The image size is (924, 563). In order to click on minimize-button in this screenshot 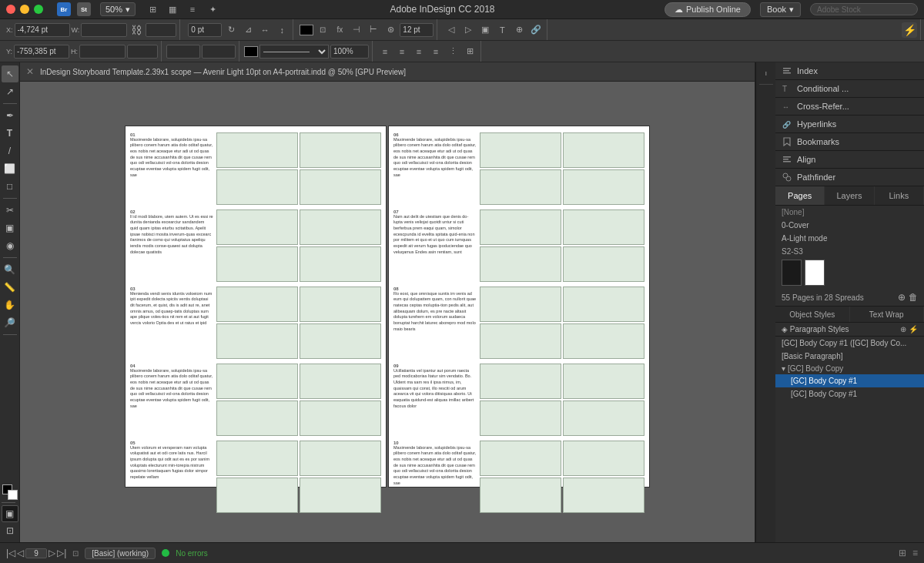, I will do `click(25, 9)`.